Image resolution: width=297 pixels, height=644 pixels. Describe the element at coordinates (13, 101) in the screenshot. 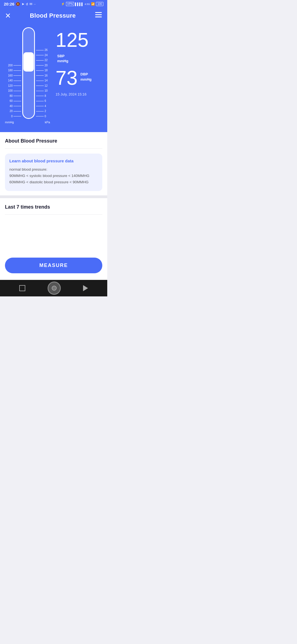

I see `scale-item: 60` at that location.